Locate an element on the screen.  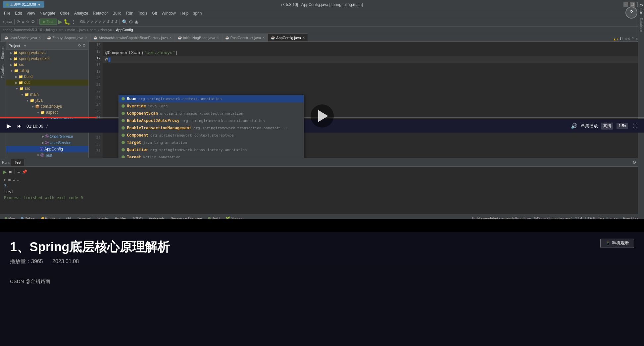
menu-edit: Edit is located at coordinates (19, 13).